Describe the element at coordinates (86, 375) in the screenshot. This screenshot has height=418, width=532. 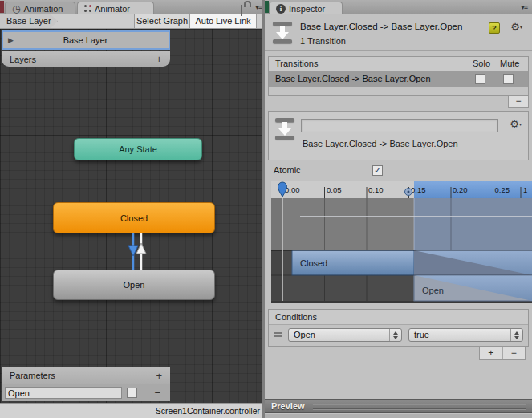
I see `parameters-header: Parameters +` at that location.